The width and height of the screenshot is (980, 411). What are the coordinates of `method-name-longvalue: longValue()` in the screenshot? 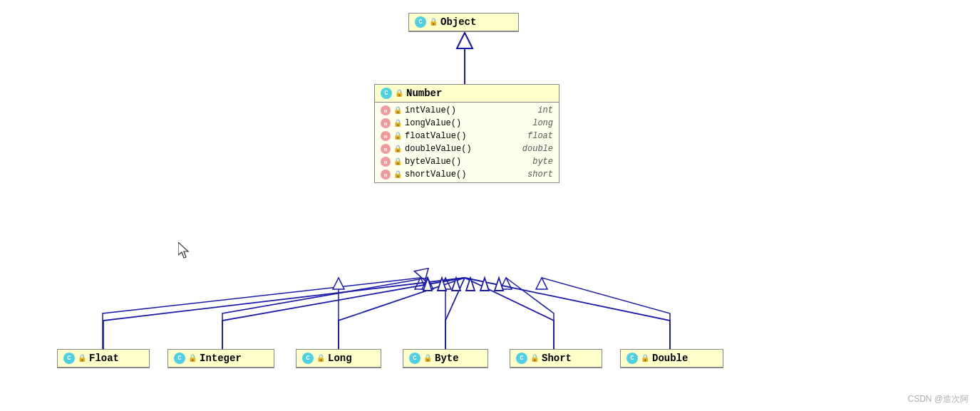 It's located at (468, 123).